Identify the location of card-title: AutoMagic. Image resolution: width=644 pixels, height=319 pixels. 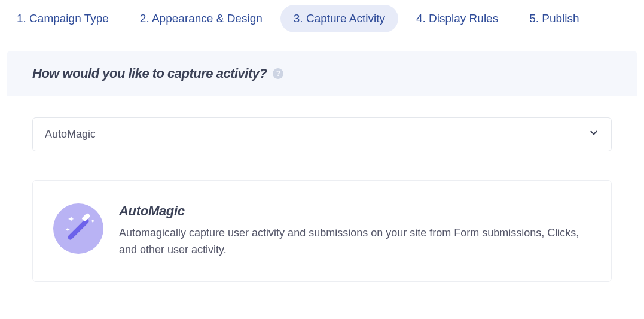
(355, 211).